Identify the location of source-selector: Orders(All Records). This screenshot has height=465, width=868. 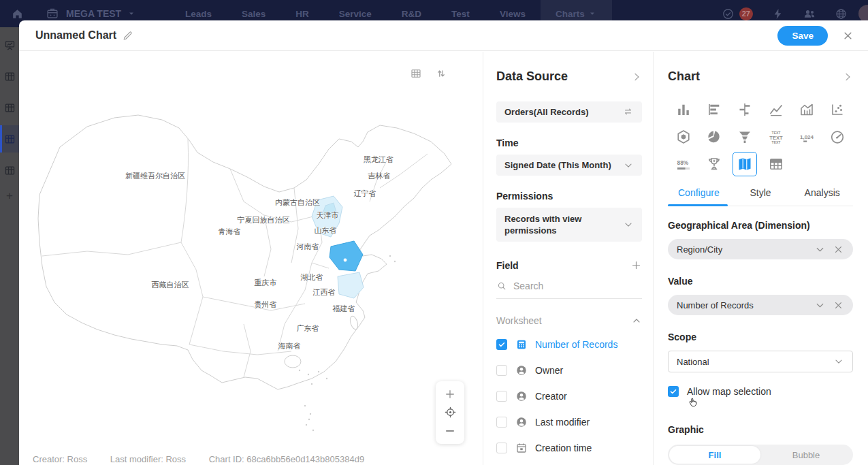
(569, 112).